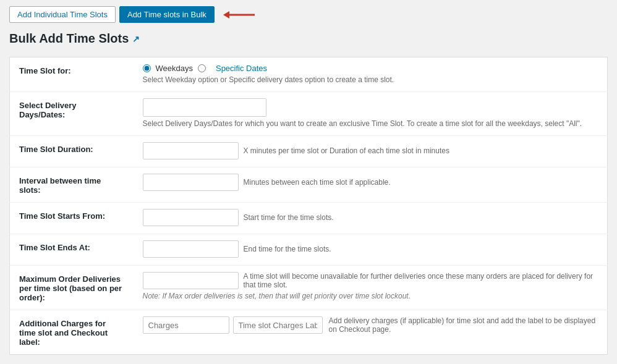 This screenshot has width=617, height=364. Describe the element at coordinates (371, 68) in the screenshot. I see `time-slot-radio-group: Weekdays Specific Dates` at that location.